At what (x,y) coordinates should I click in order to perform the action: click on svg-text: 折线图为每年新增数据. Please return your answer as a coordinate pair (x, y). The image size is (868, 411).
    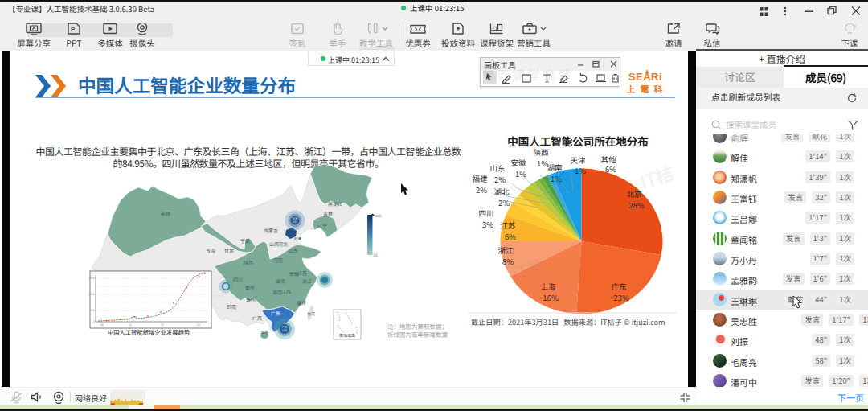
    Looking at the image, I should click on (418, 335).